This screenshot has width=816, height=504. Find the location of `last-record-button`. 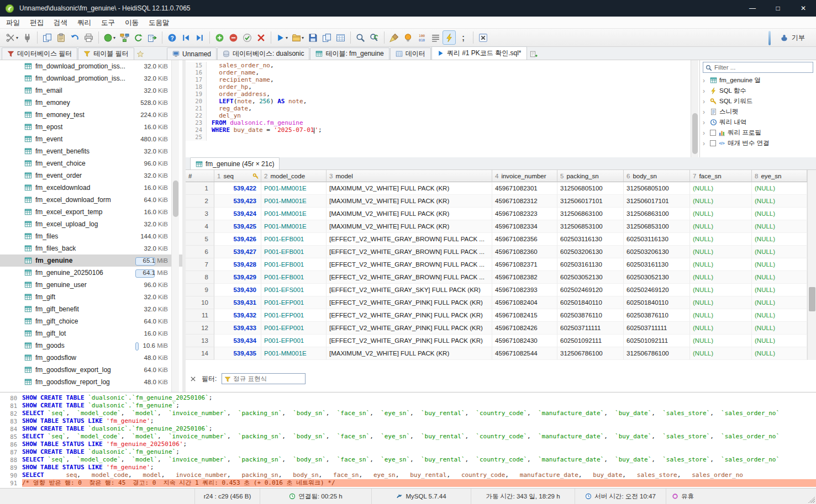

last-record-button is located at coordinates (199, 38).